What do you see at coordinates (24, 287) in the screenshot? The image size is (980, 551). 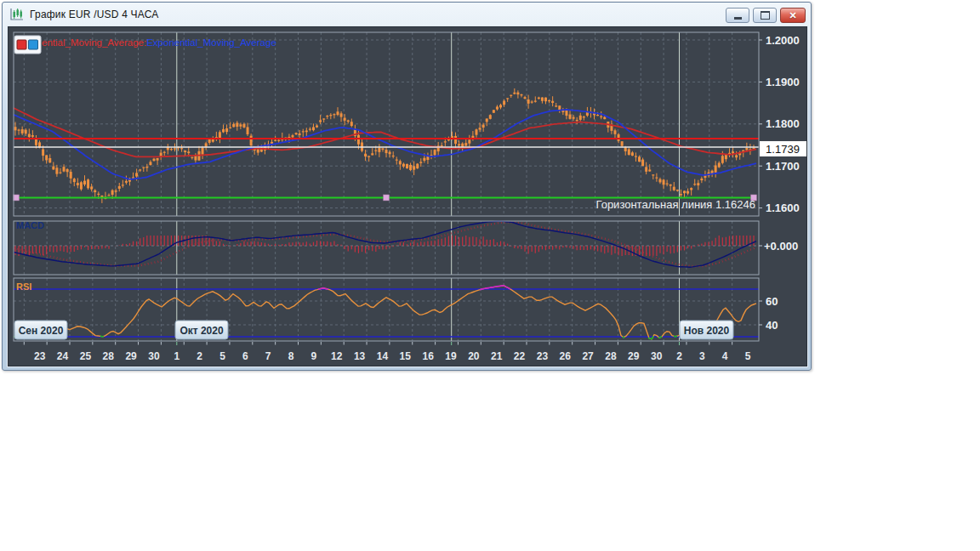 I see `rsi-label: RSI` at bounding box center [24, 287].